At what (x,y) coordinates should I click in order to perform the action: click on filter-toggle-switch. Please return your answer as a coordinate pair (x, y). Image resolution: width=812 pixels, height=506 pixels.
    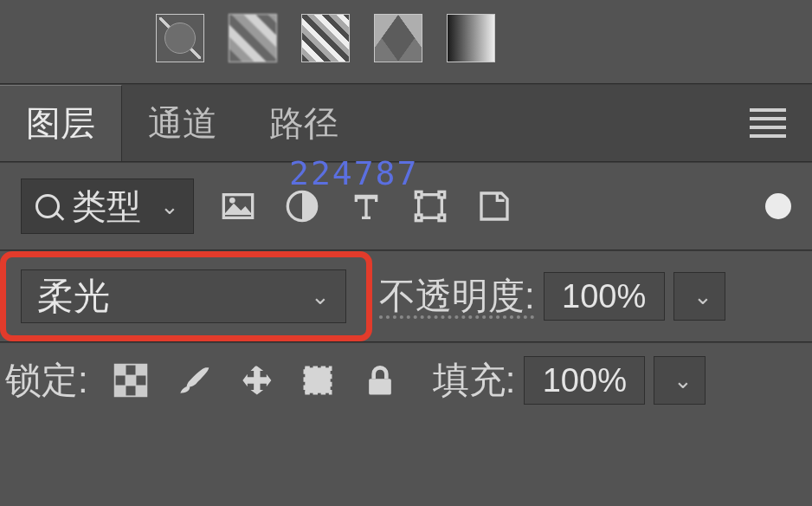
    Looking at the image, I should click on (778, 206).